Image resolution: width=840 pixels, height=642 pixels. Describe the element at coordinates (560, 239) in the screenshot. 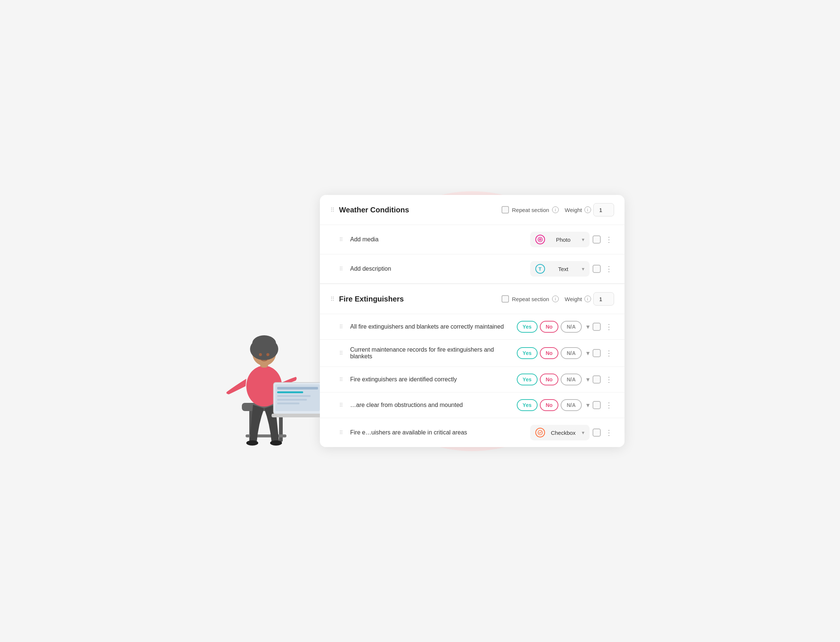

I see `type-selector-add-media: Photo ▾` at that location.